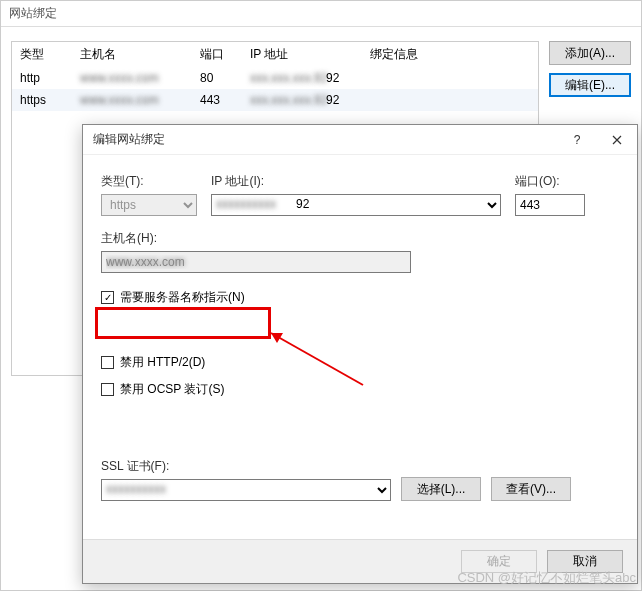  I want to click on ssl-select, so click(246, 490).